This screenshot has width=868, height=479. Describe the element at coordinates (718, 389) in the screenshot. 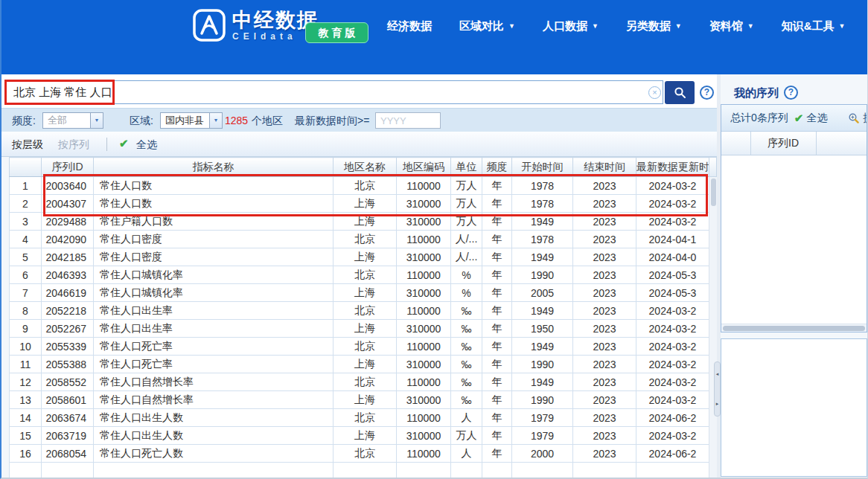

I see `splitter-handle: ◂ ▸` at that location.